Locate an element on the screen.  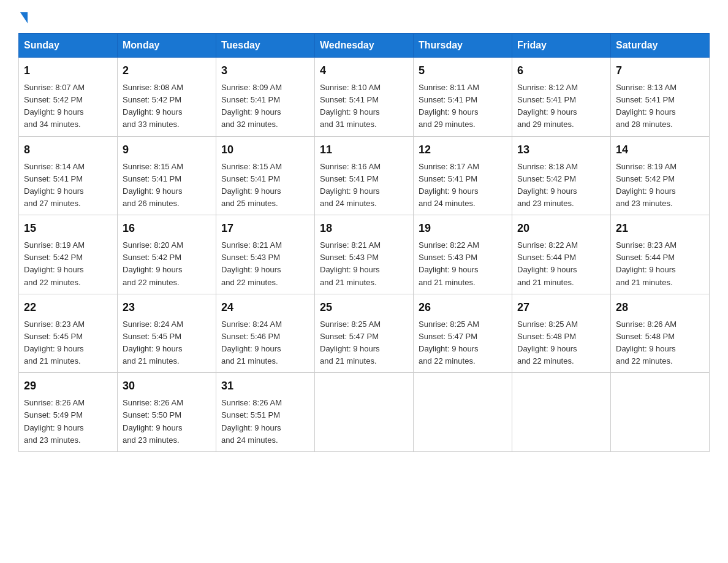
day-number: 26 is located at coordinates (463, 308).